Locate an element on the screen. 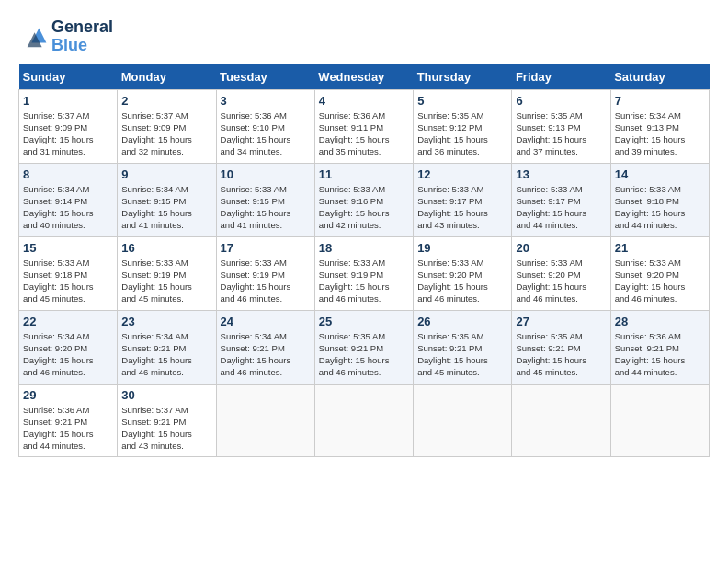 Image resolution: width=728 pixels, height=563 pixels. day-number: 8 is located at coordinates (68, 175).